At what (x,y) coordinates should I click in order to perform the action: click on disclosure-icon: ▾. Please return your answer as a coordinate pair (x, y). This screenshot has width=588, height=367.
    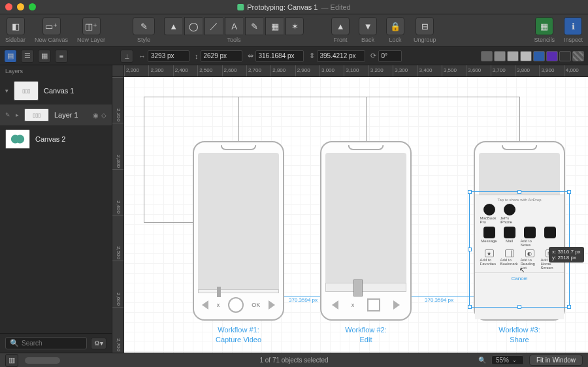
    Looking at the image, I should click on (7, 91).